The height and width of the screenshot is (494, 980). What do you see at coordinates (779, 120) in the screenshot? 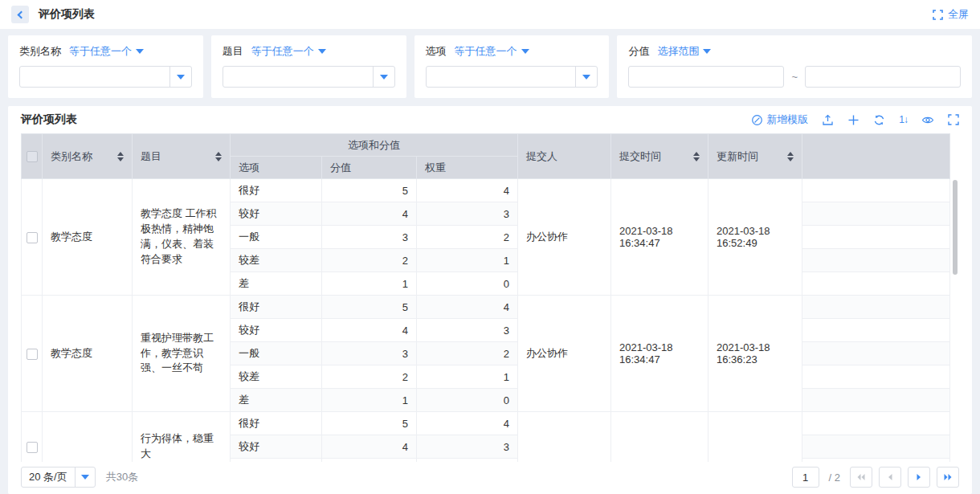
I see `add-template-button: 新增模版` at bounding box center [779, 120].